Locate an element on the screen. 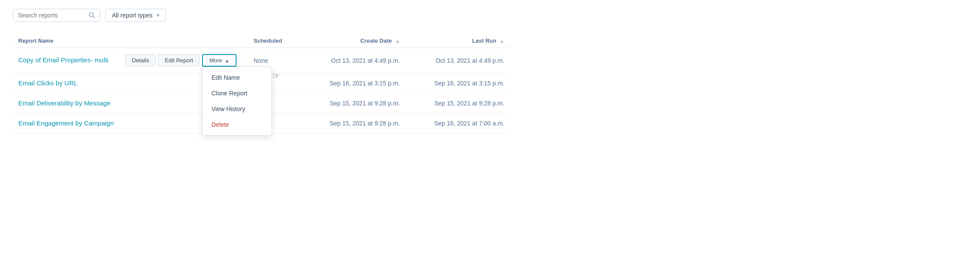  col-report-name: Report Name is located at coordinates (131, 41).